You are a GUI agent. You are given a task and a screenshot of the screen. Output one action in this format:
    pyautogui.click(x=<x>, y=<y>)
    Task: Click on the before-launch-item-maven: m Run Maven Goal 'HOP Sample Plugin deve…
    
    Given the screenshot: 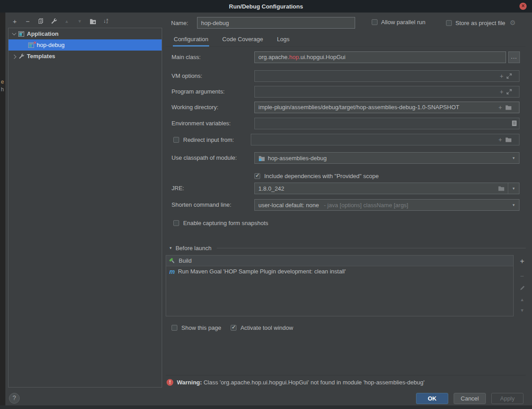 What is the action you would take?
    pyautogui.click(x=339, y=271)
    